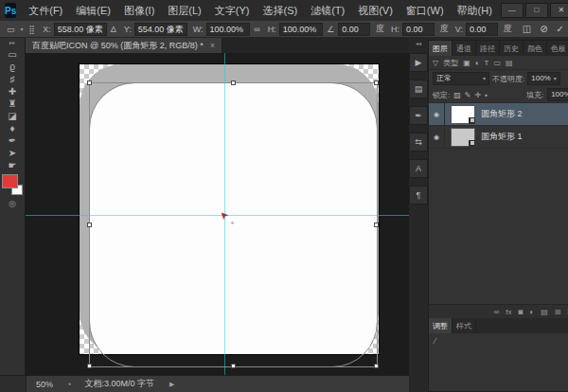 The height and width of the screenshot is (392, 568). Describe the element at coordinates (11, 29) in the screenshot. I see `tool-preset-icon: ▭` at that location.